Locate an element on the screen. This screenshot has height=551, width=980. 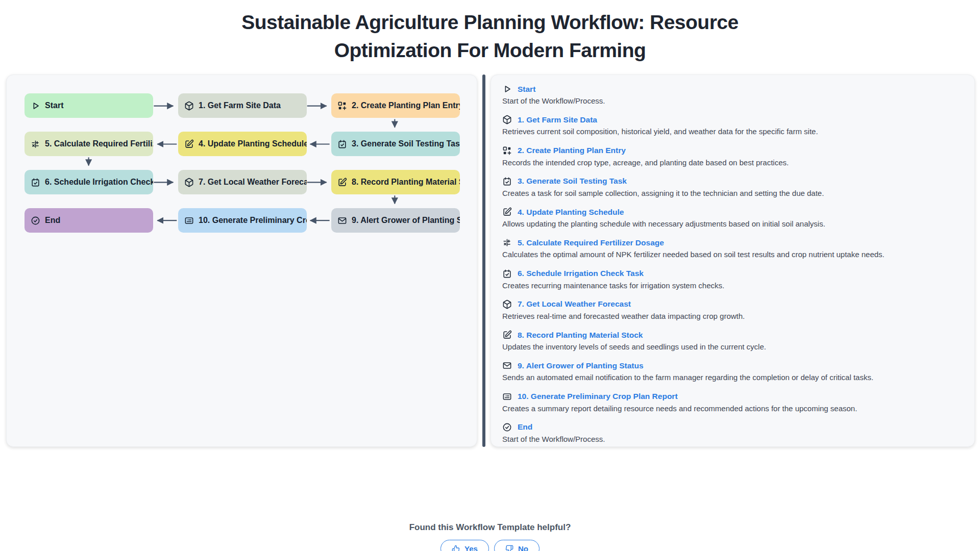
detail-step-title: 7. Get Local Weather Forecast is located at coordinates (574, 304).